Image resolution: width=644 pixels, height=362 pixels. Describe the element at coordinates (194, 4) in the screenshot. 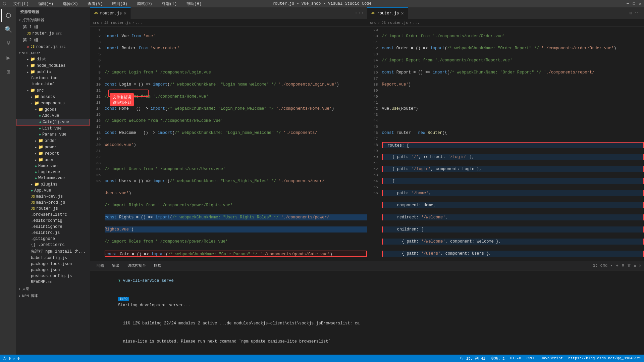

I see `menu-help: 帮助(H)` at that location.